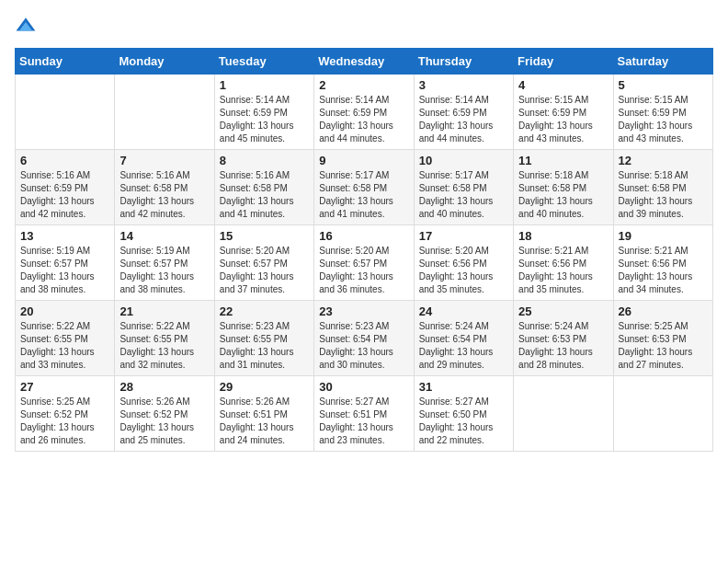 The image size is (728, 563). What do you see at coordinates (165, 188) in the screenshot?
I see `calendar-cell: 7Sunrise: 5:16 AM Sunset: 6:58 PM Daylig…` at bounding box center [165, 188].